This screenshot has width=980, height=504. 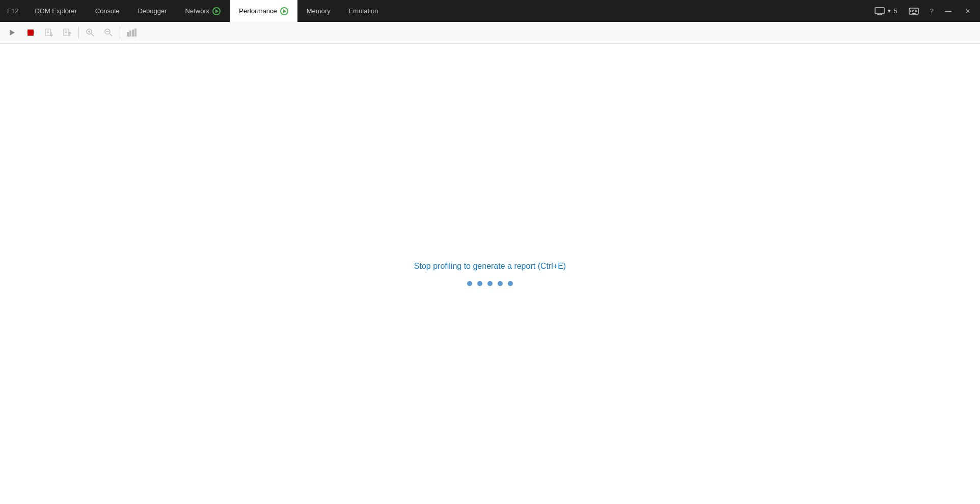 I want to click on close-icon: ✕, so click(x=968, y=11).